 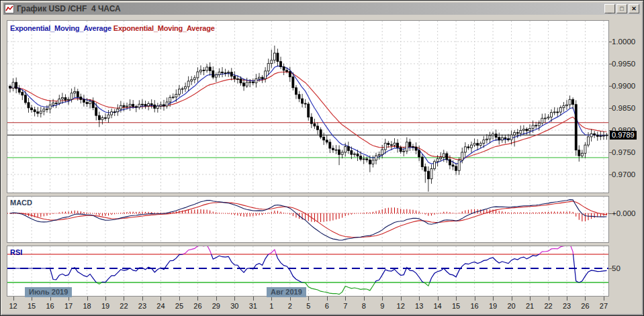 What do you see at coordinates (308, 219) in the screenshot?
I see `macd-chart` at bounding box center [308, 219].